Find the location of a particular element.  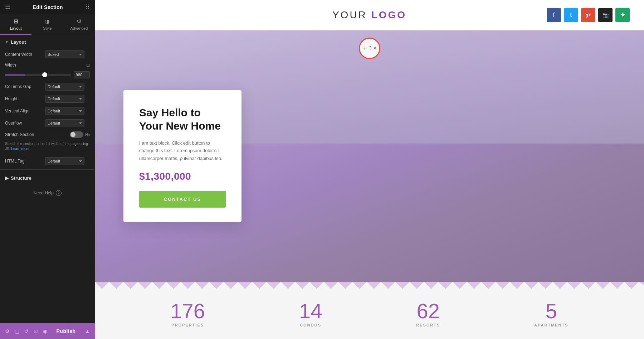

hero-card: Say Hello to Your New Home I am text blo… is located at coordinates (182, 156).